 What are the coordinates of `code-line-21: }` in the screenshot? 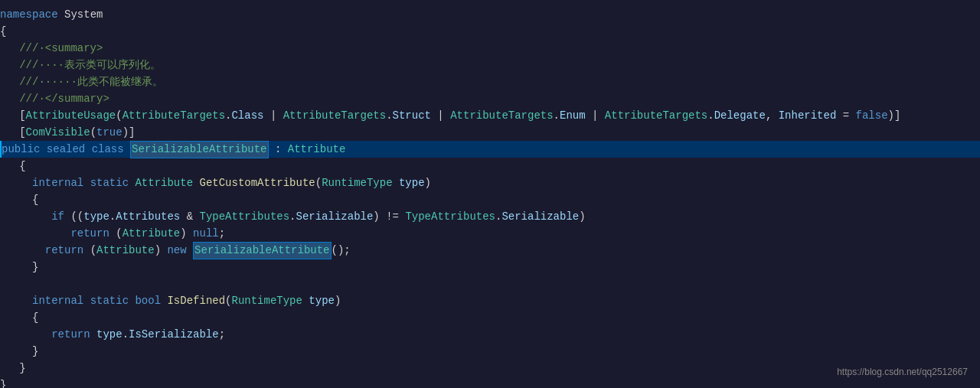 It's located at (490, 351).